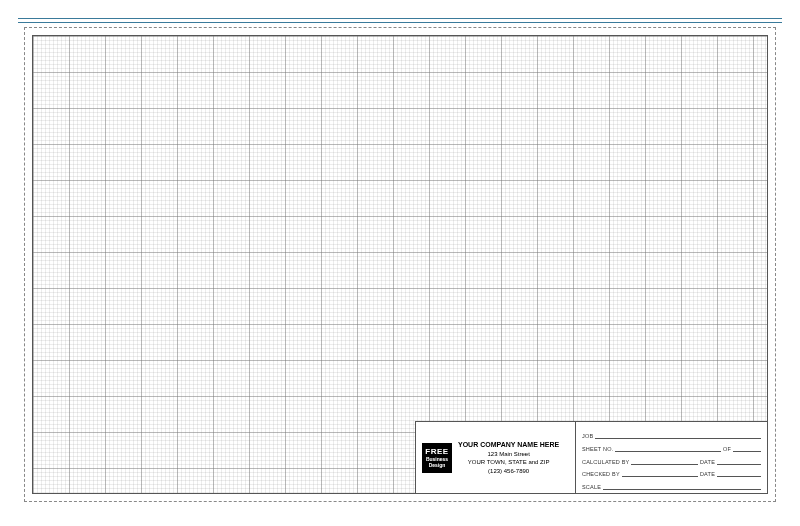 The image size is (800, 526). I want to click on free-design-badge: FREE Business Design, so click(437, 458).